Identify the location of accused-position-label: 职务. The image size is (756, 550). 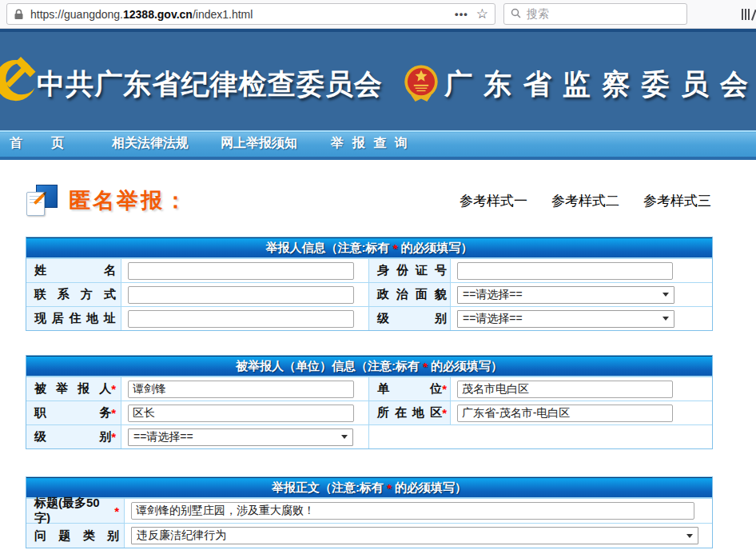
(73, 412).